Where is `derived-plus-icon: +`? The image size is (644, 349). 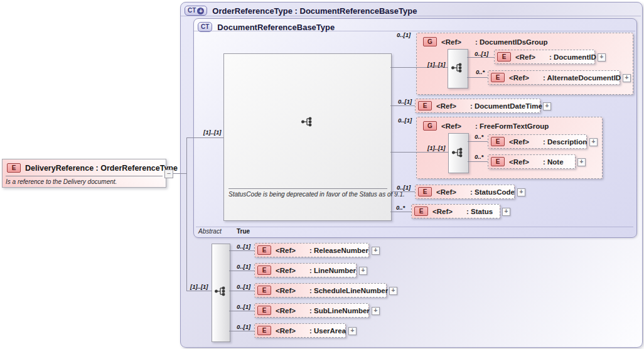 derived-plus-icon: + is located at coordinates (201, 11).